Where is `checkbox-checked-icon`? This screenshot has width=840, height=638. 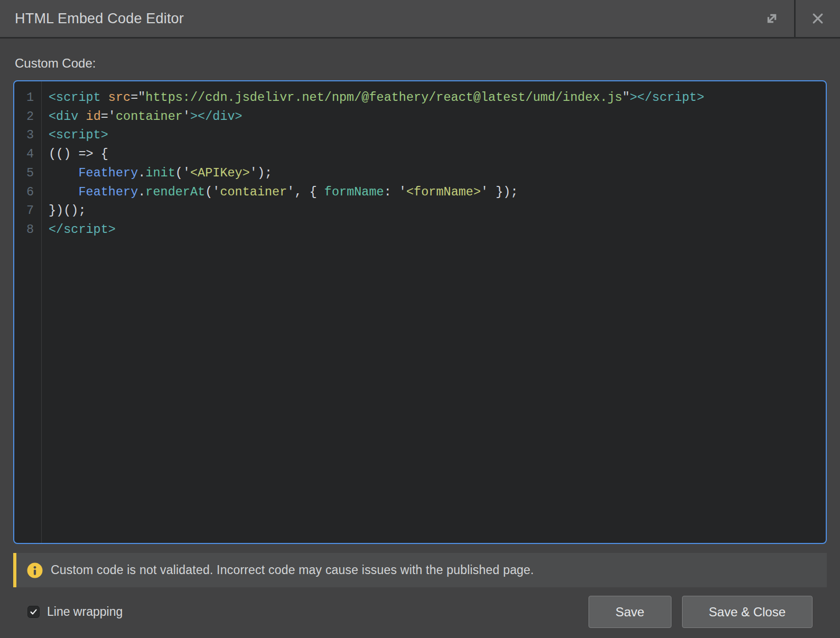
checkbox-checked-icon is located at coordinates (34, 612).